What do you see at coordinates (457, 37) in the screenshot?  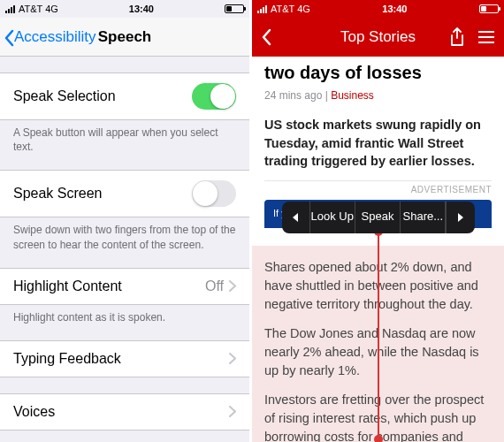 I see `share-button` at bounding box center [457, 37].